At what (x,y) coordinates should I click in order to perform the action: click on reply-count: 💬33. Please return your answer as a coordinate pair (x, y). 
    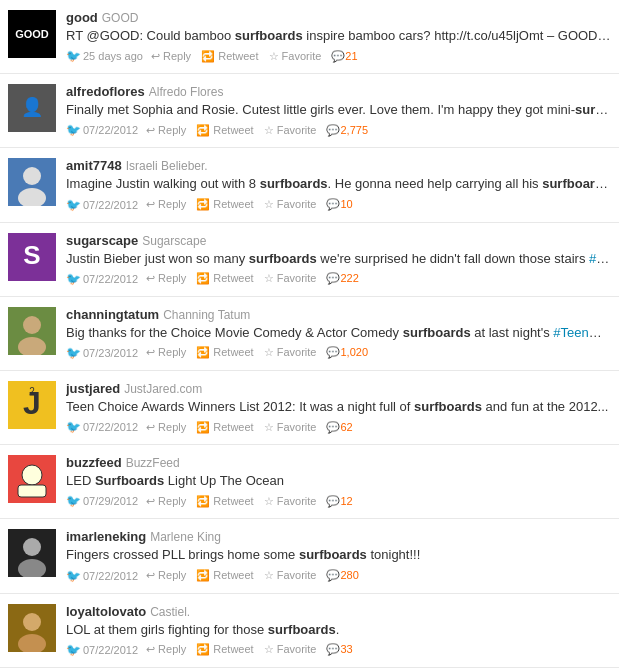
    Looking at the image, I should click on (339, 650).